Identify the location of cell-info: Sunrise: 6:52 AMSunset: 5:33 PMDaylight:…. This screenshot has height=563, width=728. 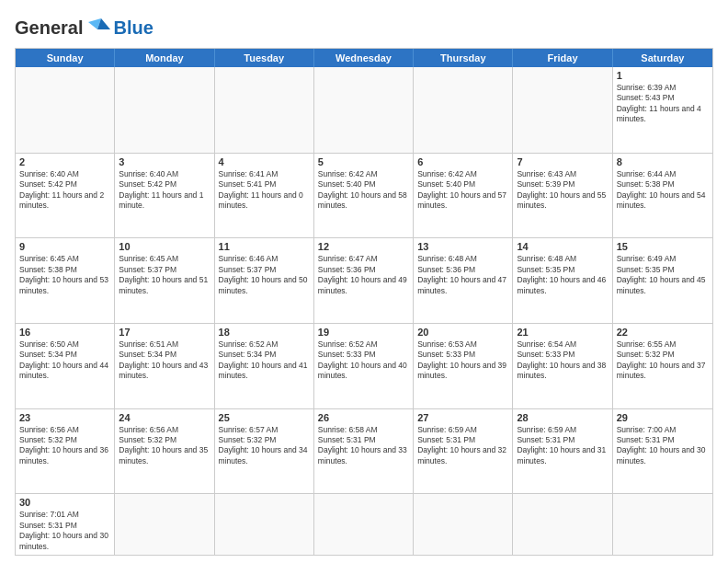
(362, 360).